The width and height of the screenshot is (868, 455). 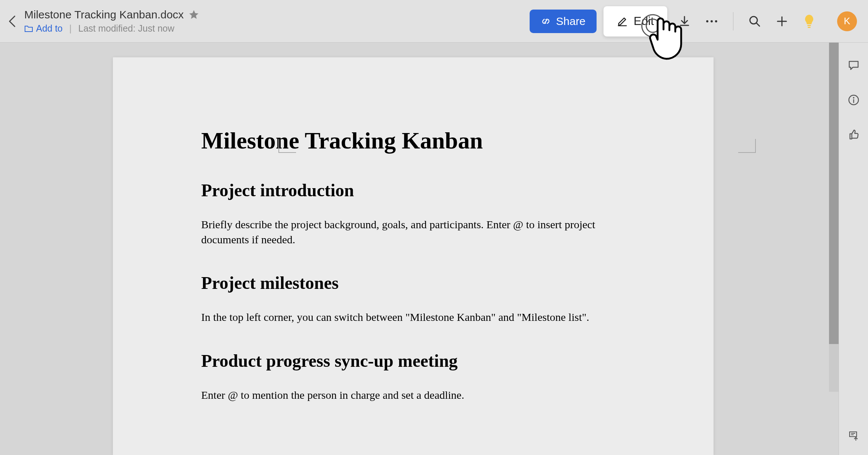 What do you see at coordinates (12, 21) in the screenshot?
I see `chevron-left-icon` at bounding box center [12, 21].